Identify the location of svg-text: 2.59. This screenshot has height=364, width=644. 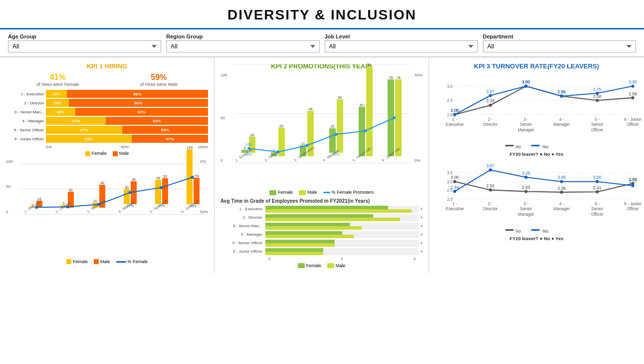
(633, 94).